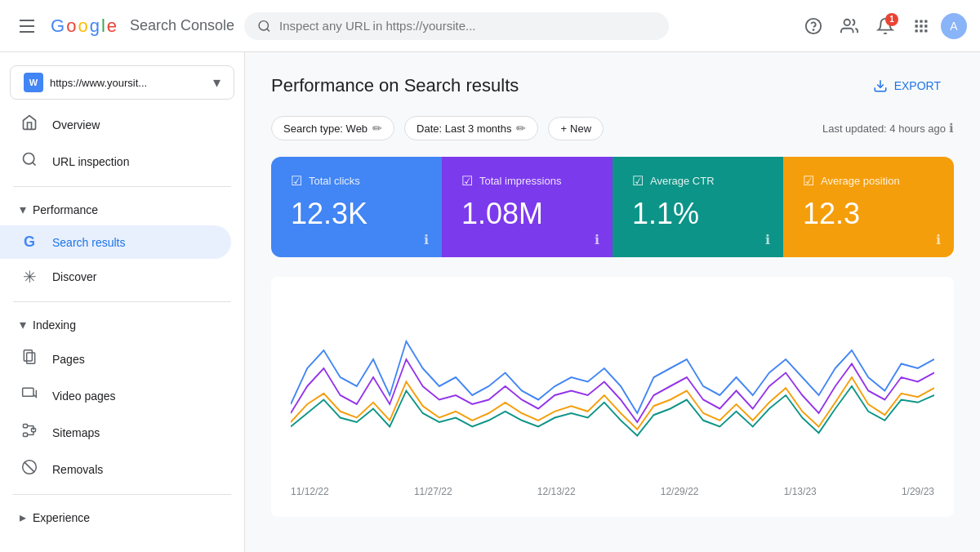 The height and width of the screenshot is (552, 980). Describe the element at coordinates (938, 240) in the screenshot. I see `position-info-icon: ℹ` at that location.